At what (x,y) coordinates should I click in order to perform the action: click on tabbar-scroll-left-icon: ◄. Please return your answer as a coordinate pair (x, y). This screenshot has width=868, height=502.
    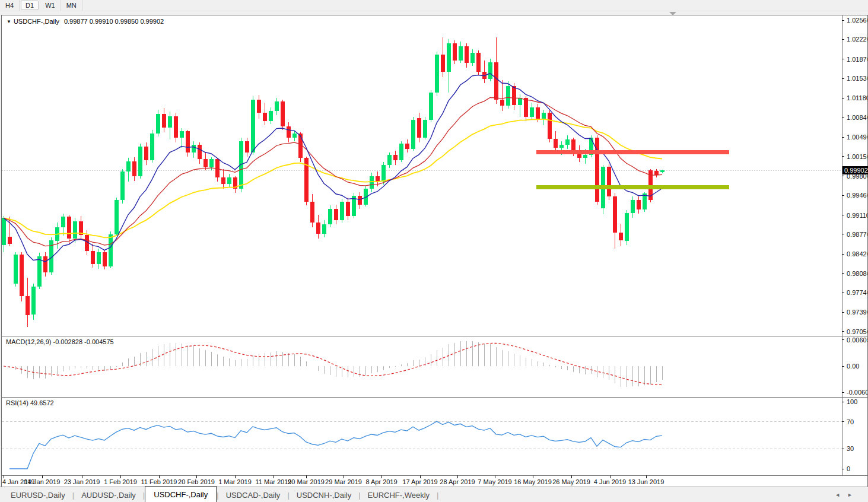
    Looking at the image, I should click on (838, 495).